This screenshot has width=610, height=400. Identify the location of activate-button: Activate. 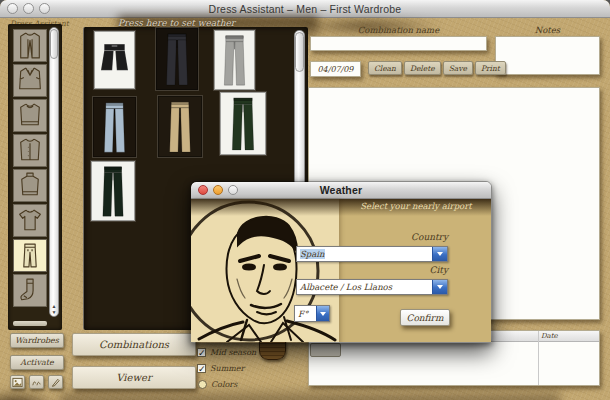
(37, 362).